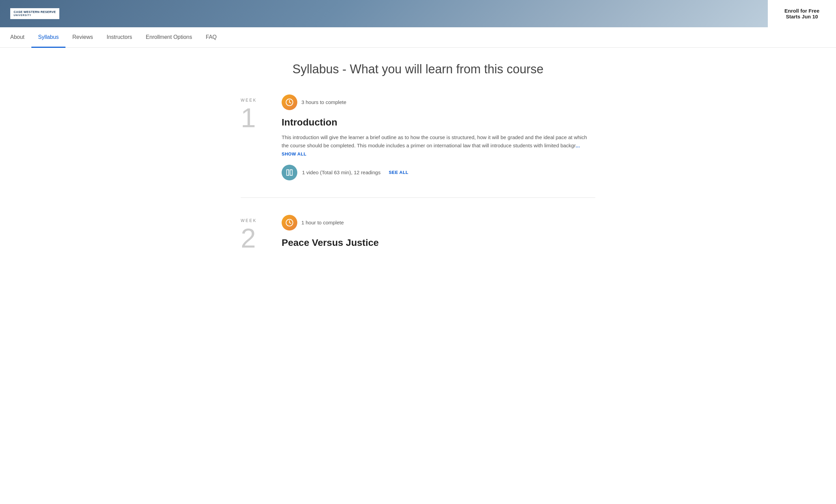 This screenshot has height=504, width=836. What do you see at coordinates (438, 122) in the screenshot?
I see `week-title-1: Introduction` at bounding box center [438, 122].